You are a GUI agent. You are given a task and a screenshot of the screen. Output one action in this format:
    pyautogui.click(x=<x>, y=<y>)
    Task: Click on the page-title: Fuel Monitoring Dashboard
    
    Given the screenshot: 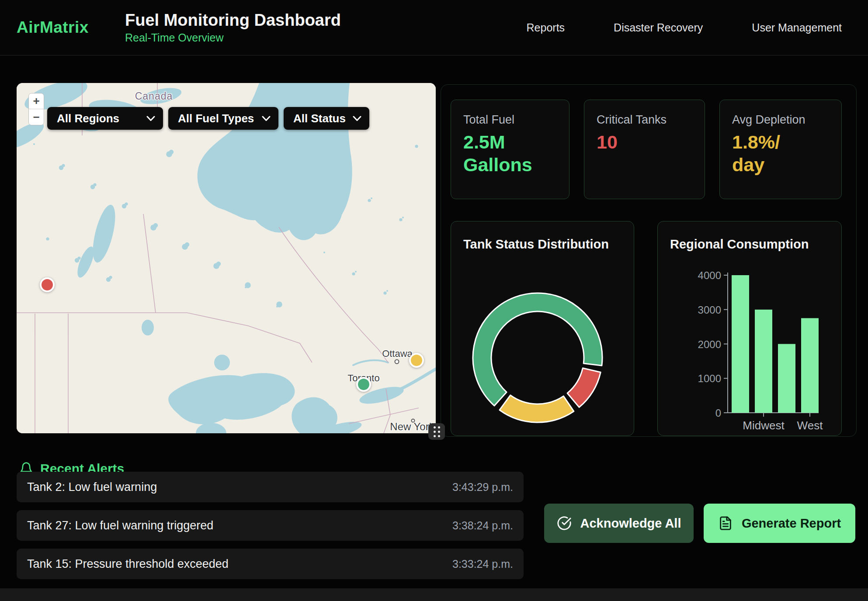 What is the action you would take?
    pyautogui.click(x=233, y=20)
    